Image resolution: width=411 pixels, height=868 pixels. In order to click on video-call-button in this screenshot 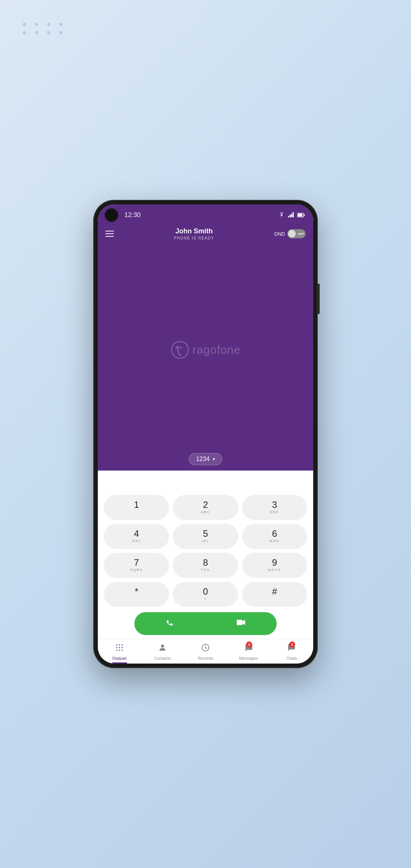, I will do `click(241, 624)`.